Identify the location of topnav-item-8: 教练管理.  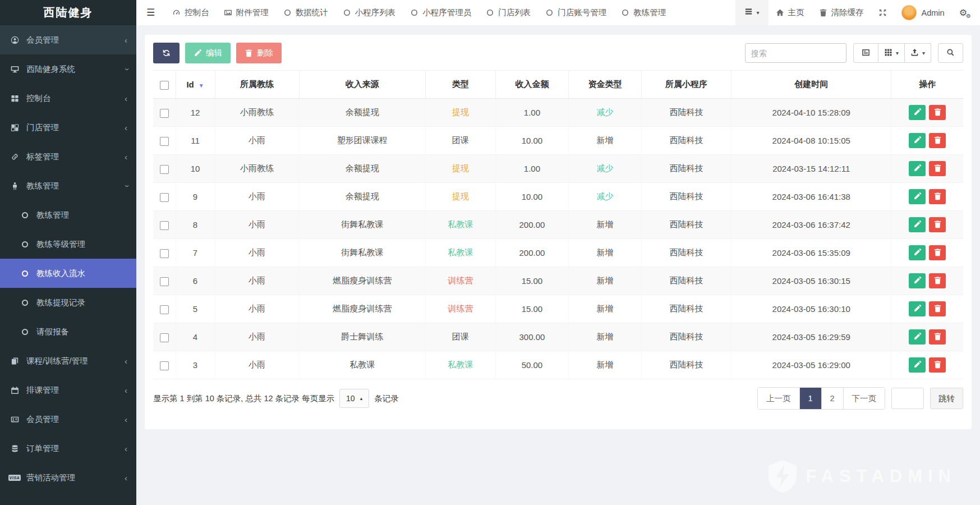
(643, 12).